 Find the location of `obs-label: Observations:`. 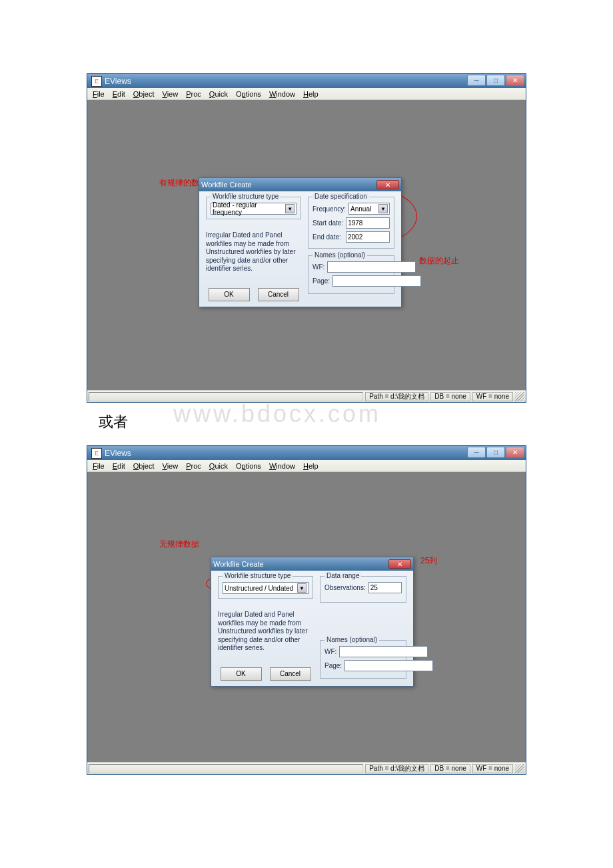

obs-label: Observations: is located at coordinates (345, 588).